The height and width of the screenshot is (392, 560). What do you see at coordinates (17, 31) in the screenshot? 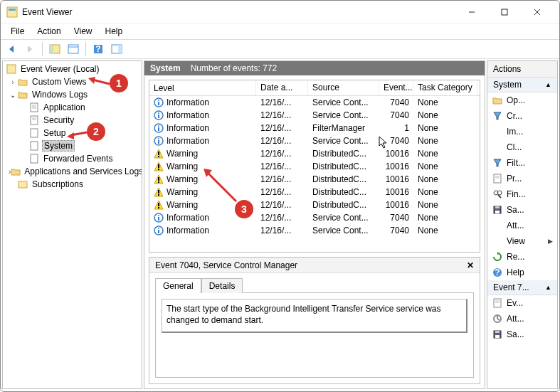
I see `menu-file: File` at bounding box center [17, 31].